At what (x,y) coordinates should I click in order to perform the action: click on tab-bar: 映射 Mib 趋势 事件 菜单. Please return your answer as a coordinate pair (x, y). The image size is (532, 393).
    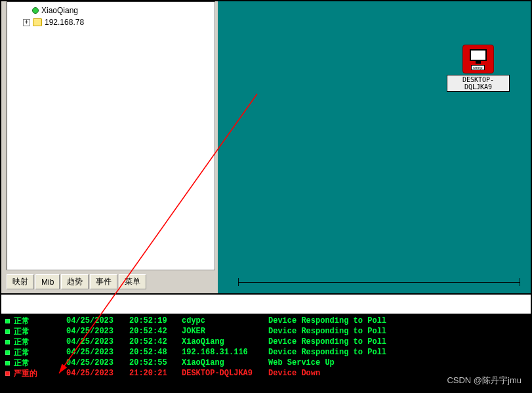
    Looking at the image, I should click on (110, 283).